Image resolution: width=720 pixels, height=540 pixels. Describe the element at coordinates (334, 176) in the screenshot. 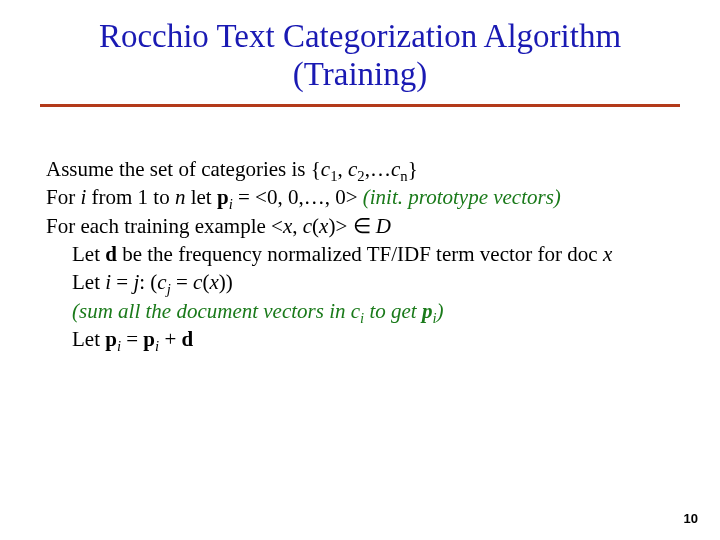

I see `sub: 1` at that location.